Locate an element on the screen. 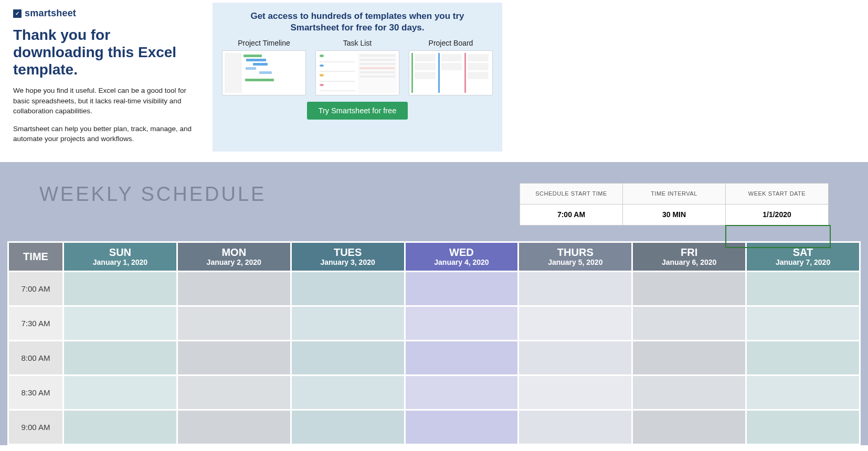 Image resolution: width=868 pixels, height=451 pixels. promo-paragraph-1: We hope you find it useful. Excel can be… is located at coordinates (105, 101).